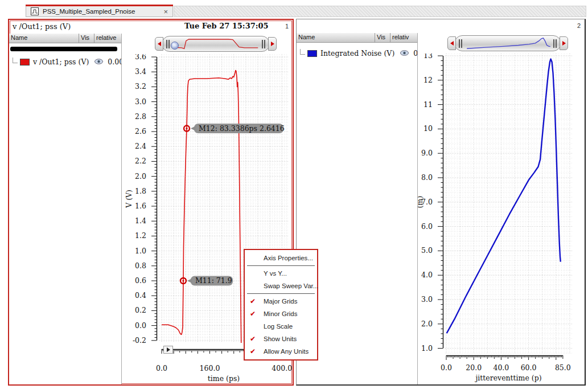 This screenshot has width=588, height=389. Describe the element at coordinates (508, 43) in the screenshot. I see `overview-track` at that location.